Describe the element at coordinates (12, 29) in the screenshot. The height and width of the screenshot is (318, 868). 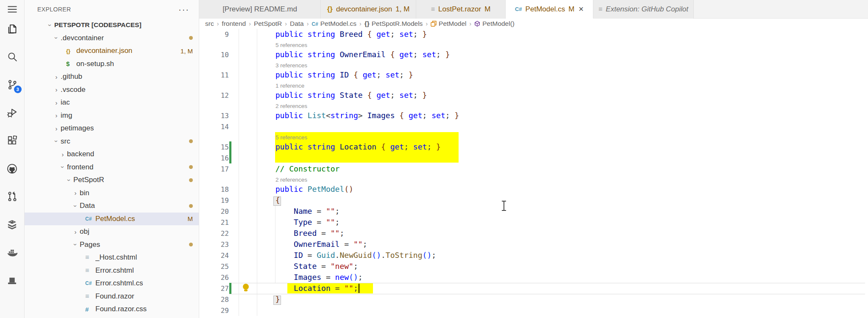
I see `explorer-icon` at that location.